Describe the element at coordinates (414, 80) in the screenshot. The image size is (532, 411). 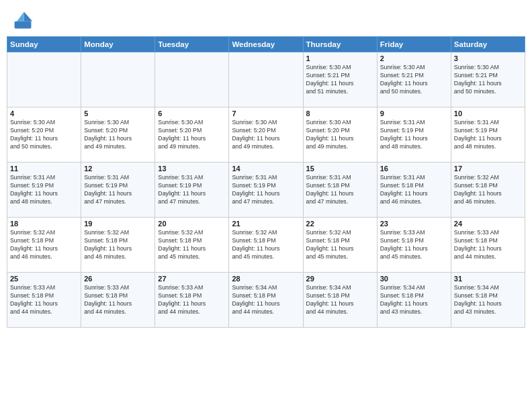
I see `calendar-cell: 2Sunrise: 5:30 AM Sunset: 5:21 PM Daylig…` at that location.